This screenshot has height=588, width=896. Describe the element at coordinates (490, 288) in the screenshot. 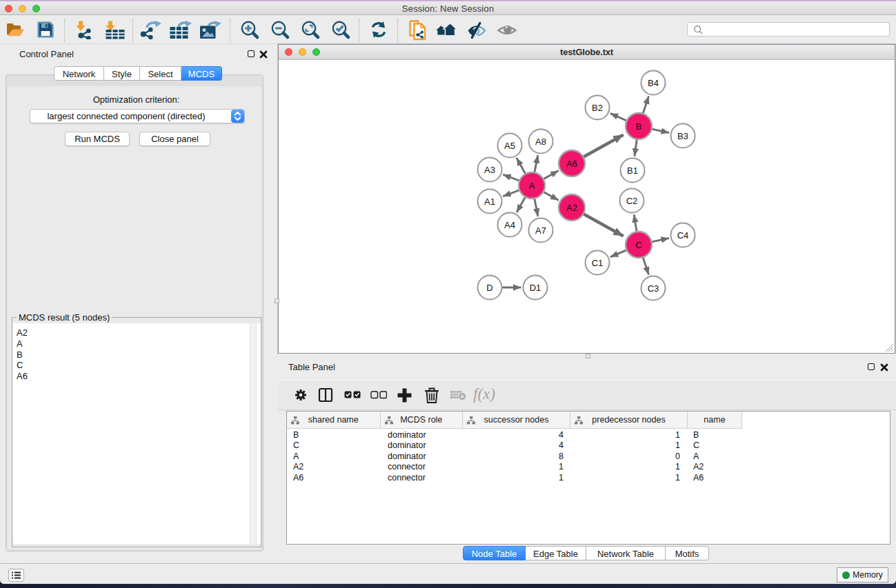

I see `svg-text: D` at that location.